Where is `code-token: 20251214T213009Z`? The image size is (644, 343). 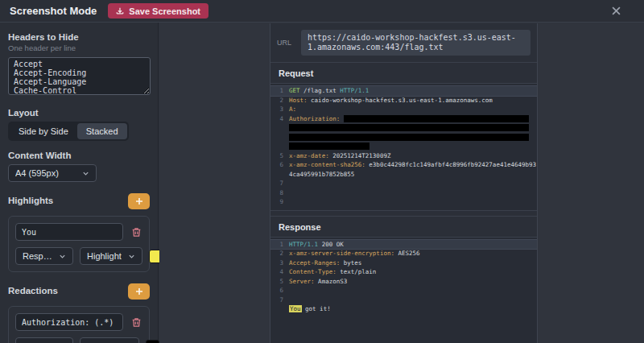 code-token: 20251214T213009Z is located at coordinates (361, 156).